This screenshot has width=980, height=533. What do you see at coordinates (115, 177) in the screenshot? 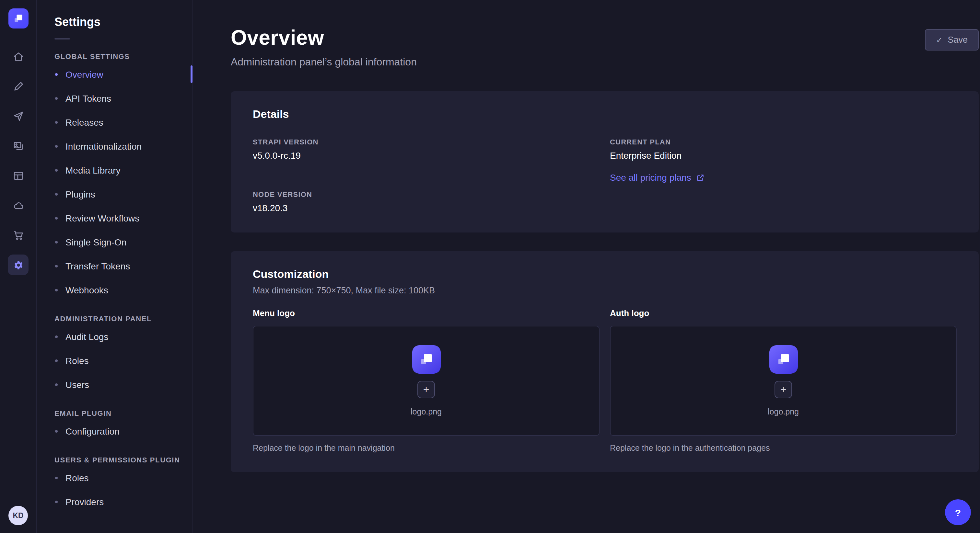
I see `section-global-settings: GLOBAL SETTINGS Overview API Tokens Rele…` at bounding box center [115, 177].